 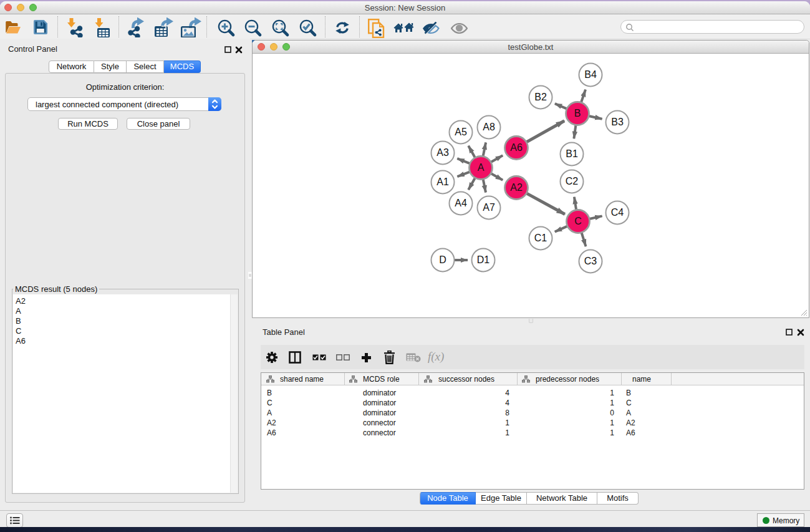 What do you see at coordinates (541, 97) in the screenshot?
I see `svg-text: B2` at bounding box center [541, 97].